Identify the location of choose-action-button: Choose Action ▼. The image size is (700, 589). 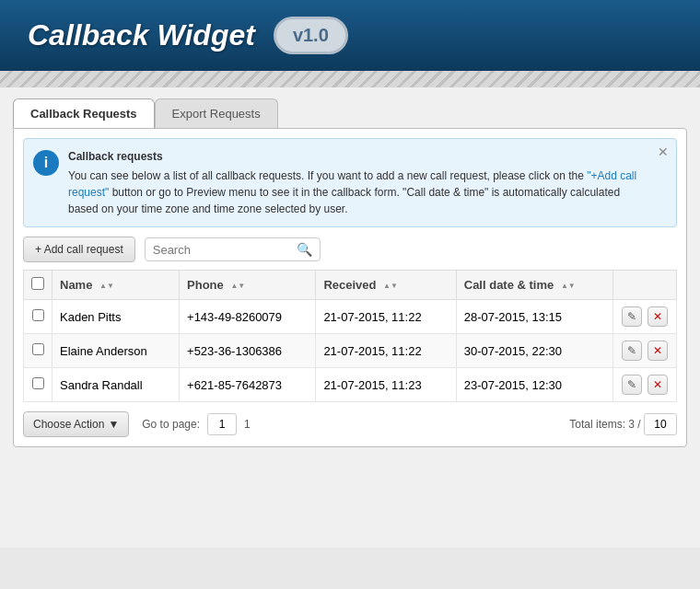
(76, 424).